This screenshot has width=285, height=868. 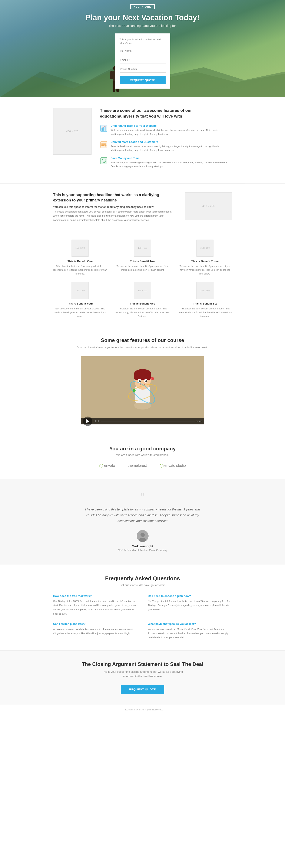 I want to click on faq-item-4: What payment types do you accept? We acc…, so click(x=190, y=631).